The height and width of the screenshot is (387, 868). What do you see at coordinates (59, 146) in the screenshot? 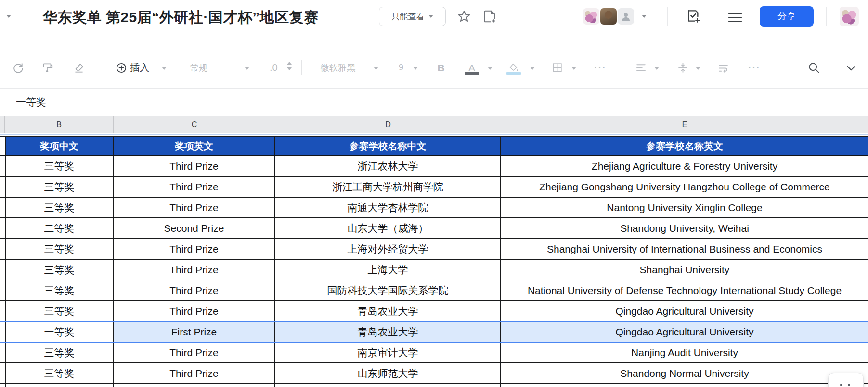
I see `header-cell: 奖项中文` at bounding box center [59, 146].